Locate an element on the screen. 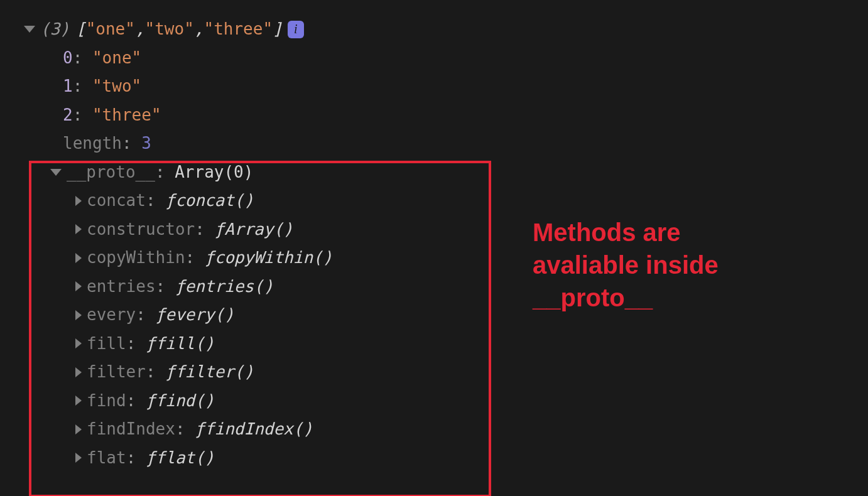 Image resolution: width=868 pixels, height=496 pixels. proto-method-every: every: ƒ every() is located at coordinates (434, 315).